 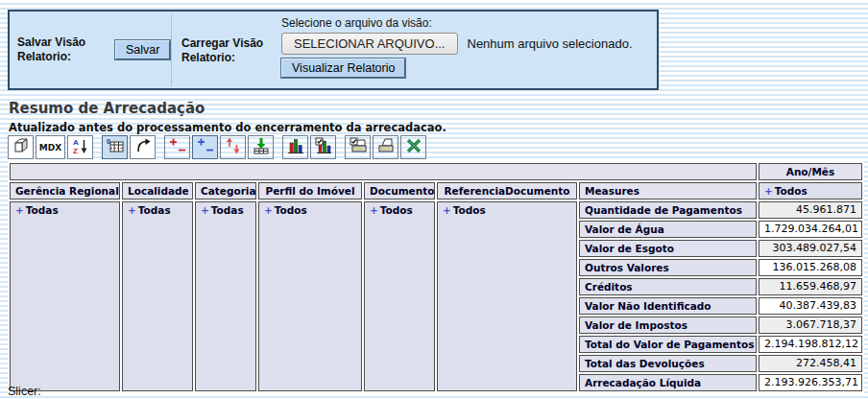 I want to click on measure-name: Total do Valor de Pagamentos, so click(x=668, y=344).